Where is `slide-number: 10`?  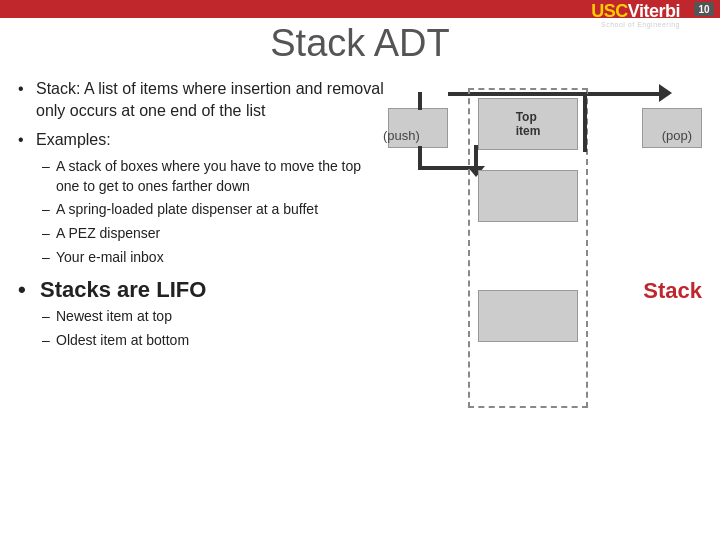
slide-number: 10 is located at coordinates (704, 9).